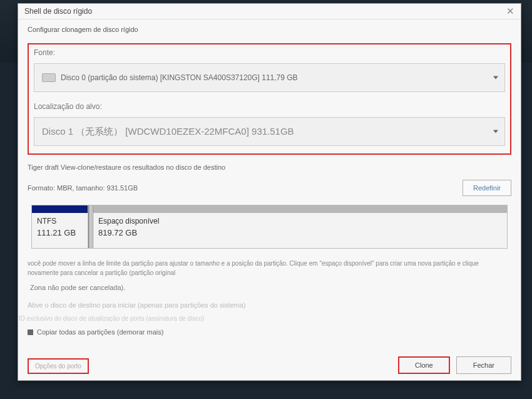 The width and height of the screenshot is (532, 399). Describe the element at coordinates (269, 53) in the screenshot. I see `source-label: Fonte:` at that location.